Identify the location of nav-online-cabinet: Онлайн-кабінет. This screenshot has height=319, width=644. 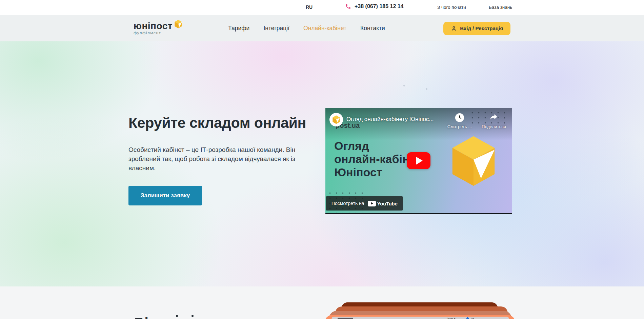
(325, 28).